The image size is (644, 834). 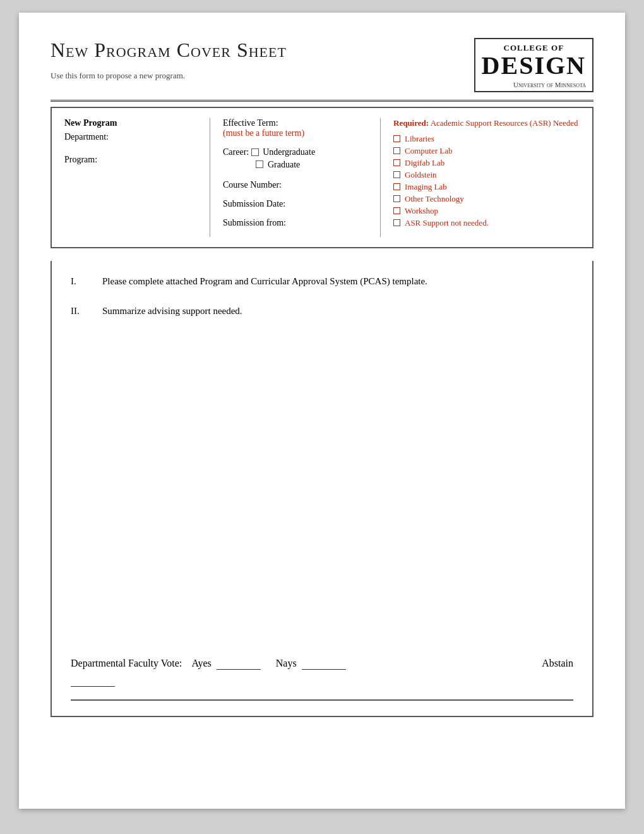 What do you see at coordinates (263, 50) in the screenshot?
I see `main-title: New Program Cover Sheet` at bounding box center [263, 50].